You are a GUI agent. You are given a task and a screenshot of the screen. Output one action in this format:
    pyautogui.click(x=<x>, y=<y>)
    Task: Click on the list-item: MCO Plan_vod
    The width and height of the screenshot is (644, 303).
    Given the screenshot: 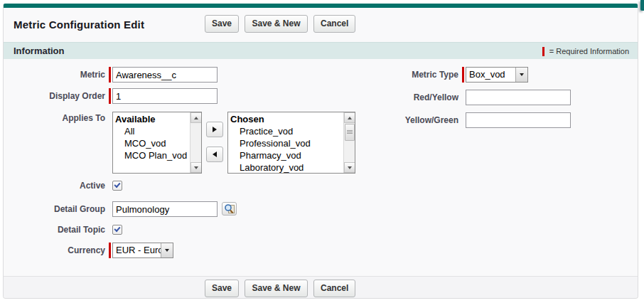 What is the action you would take?
    pyautogui.click(x=151, y=155)
    